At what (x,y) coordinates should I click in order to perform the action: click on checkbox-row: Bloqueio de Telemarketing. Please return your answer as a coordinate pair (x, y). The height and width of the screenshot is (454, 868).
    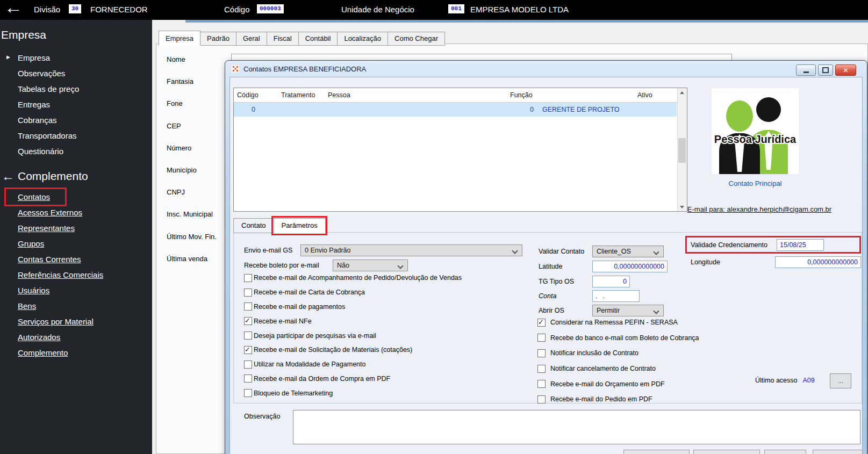
    Looking at the image, I should click on (353, 393).